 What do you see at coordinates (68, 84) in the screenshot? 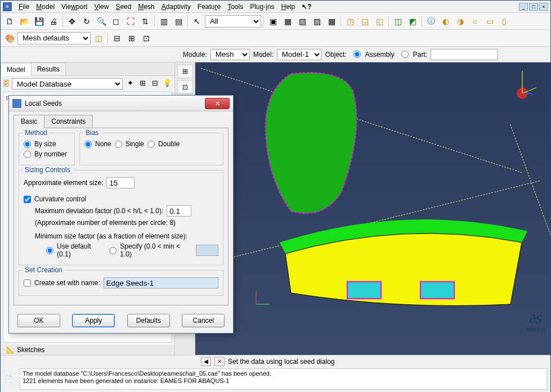
I see `db-select: Model Database` at bounding box center [68, 84].